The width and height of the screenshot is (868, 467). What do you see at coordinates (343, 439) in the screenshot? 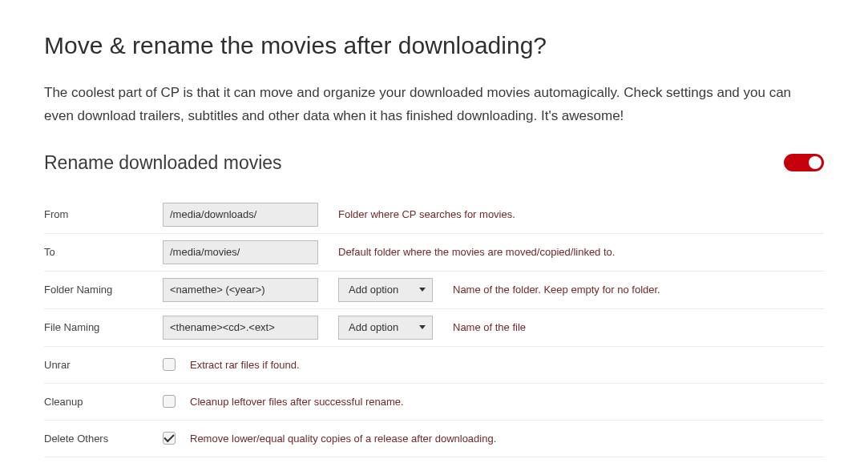
I see `help-delete-others: Remove lower/equal quality copies of a r…` at bounding box center [343, 439].